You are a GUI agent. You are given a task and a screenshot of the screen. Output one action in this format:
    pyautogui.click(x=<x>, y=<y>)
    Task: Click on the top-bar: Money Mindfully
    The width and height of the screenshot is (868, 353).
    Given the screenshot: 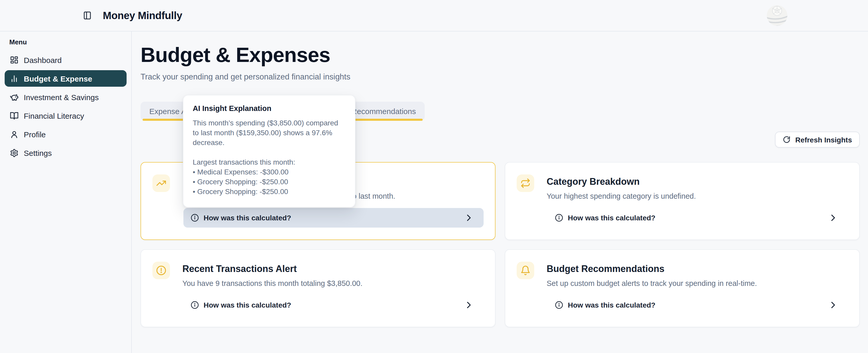 What is the action you would take?
    pyautogui.click(x=434, y=16)
    